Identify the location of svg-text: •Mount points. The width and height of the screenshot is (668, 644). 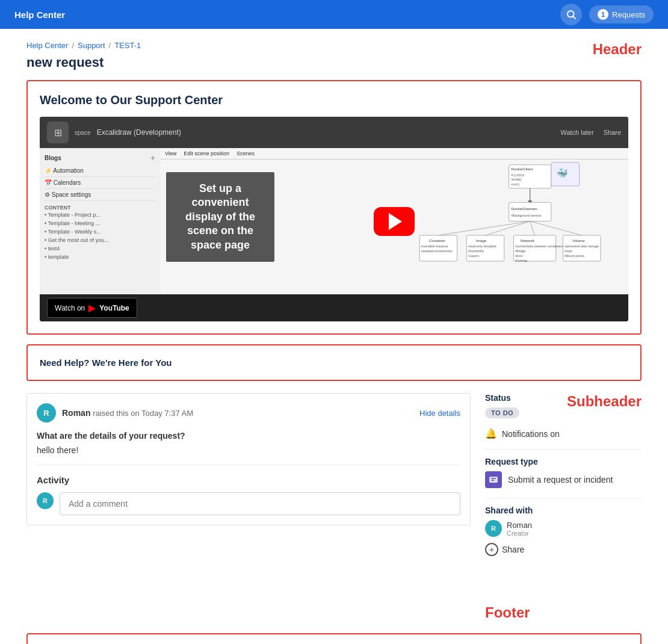
(574, 256).